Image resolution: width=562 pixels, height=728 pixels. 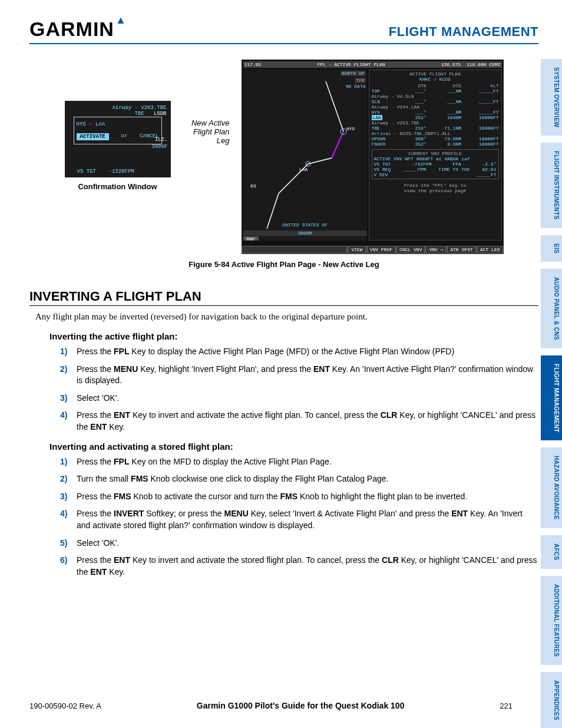 What do you see at coordinates (271, 706) in the screenshot?
I see `page-footer: 190-00590-02 Rev. A Garmin G1000 Pilot's…` at bounding box center [271, 706].